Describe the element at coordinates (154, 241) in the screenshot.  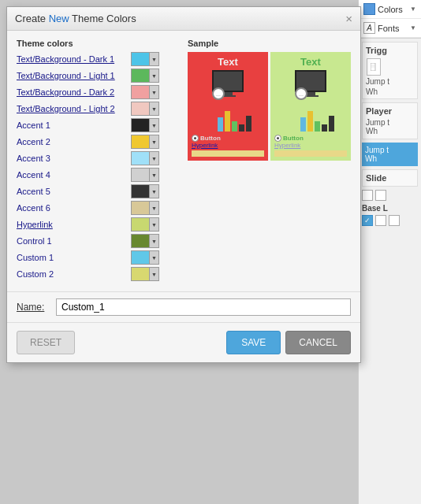
I see `dropdown-arrow-11: ▼` at that location.